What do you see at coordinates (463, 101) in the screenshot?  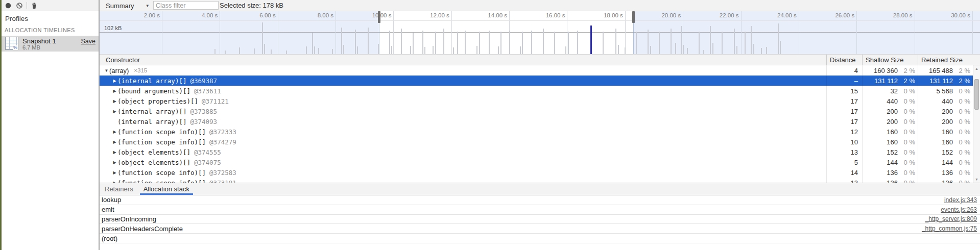 I see `constructor-cell: ▶(object properties)[]@371121` at bounding box center [463, 101].